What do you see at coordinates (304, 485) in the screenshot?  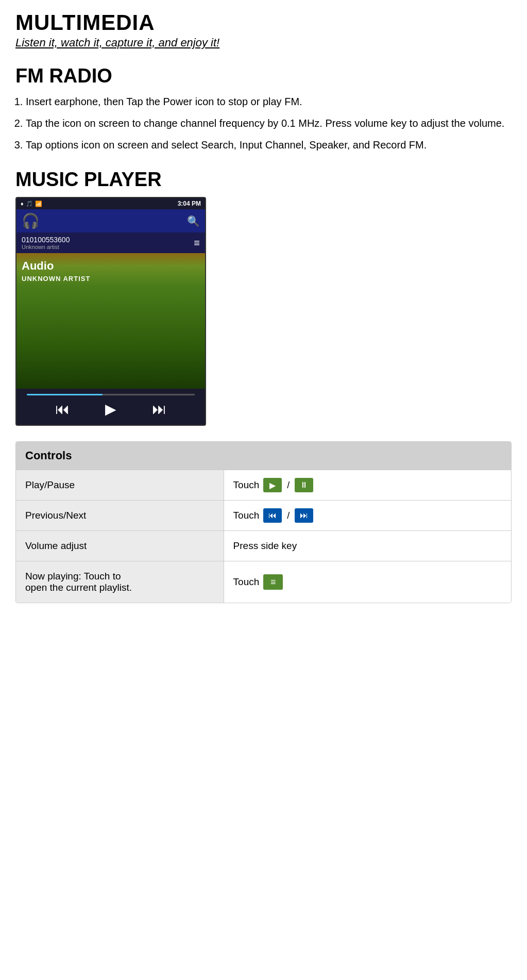 I see `pause-icon-btn: ⏸` at bounding box center [304, 485].